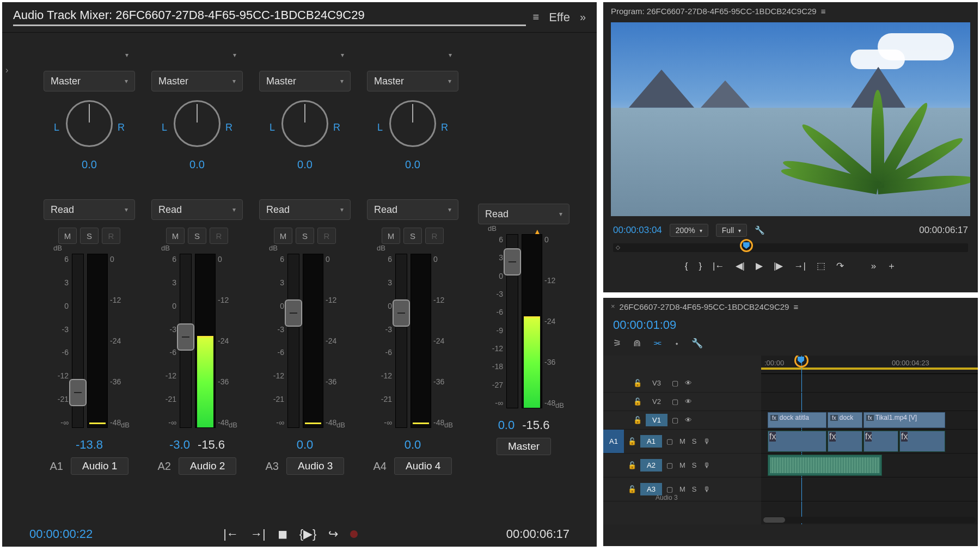 The height and width of the screenshot is (551, 980). I want to click on loop-icon: ↪, so click(333, 534).